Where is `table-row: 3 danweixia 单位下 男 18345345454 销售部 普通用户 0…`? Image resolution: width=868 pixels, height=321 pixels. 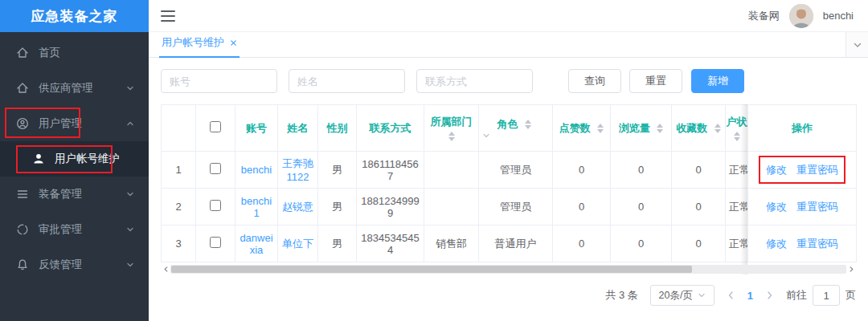 table-row: 3 danweixia 单位下 男 18345345454 销售部 普通用户 0… is located at coordinates (510, 244).